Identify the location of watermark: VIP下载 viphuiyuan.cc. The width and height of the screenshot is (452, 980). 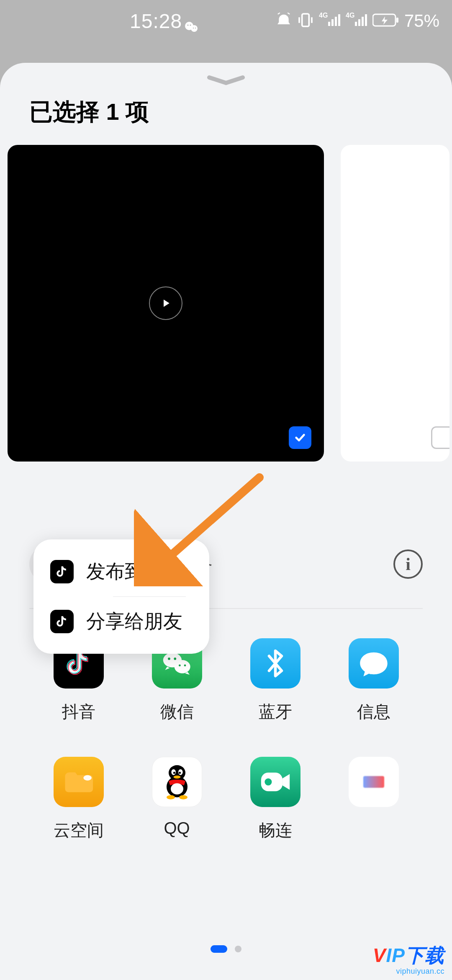
(408, 959).